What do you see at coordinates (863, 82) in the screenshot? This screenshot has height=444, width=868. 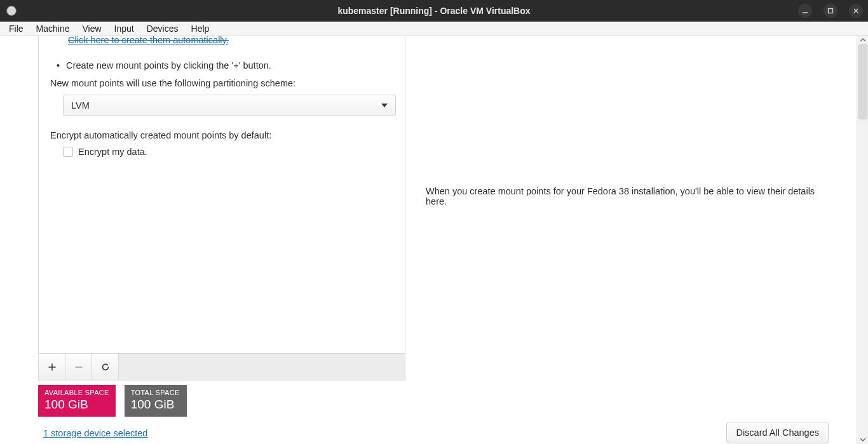 I see `scrollbar-thumb` at bounding box center [863, 82].